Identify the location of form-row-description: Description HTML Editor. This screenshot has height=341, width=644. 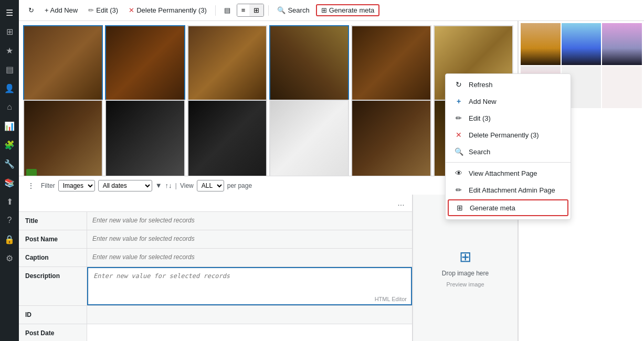
(215, 286).